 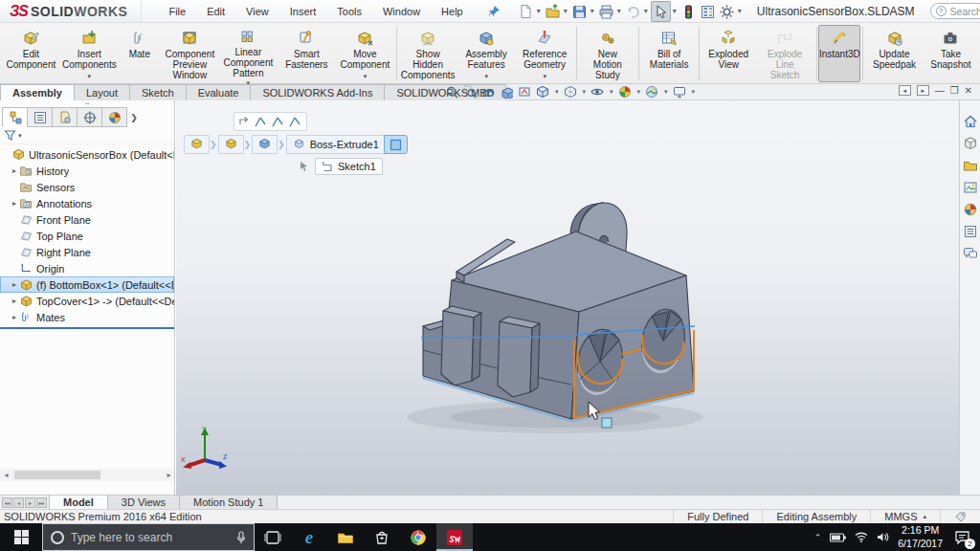 I want to click on ribbon-button-component-preview-window: Component Preview Window, so click(x=189, y=54).